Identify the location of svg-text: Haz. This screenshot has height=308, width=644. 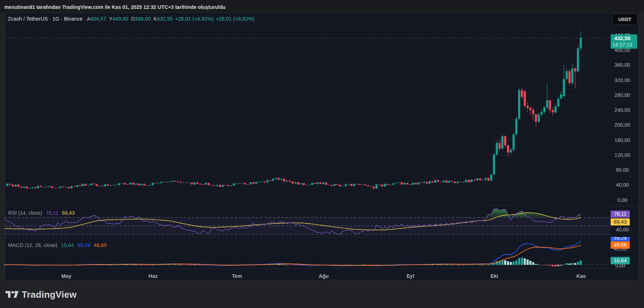
(153, 276).